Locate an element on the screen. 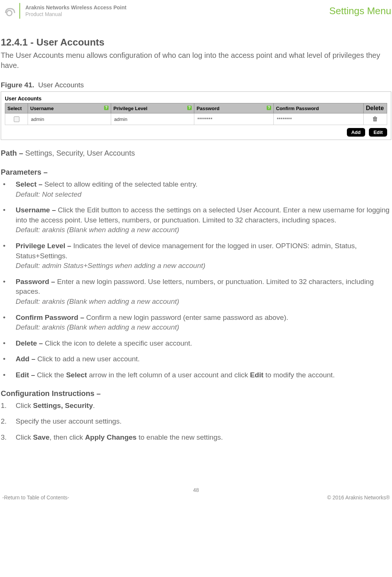 The height and width of the screenshot is (577, 392). header-titles: Araknis Networks Wireless Access Point P… is located at coordinates (76, 11).